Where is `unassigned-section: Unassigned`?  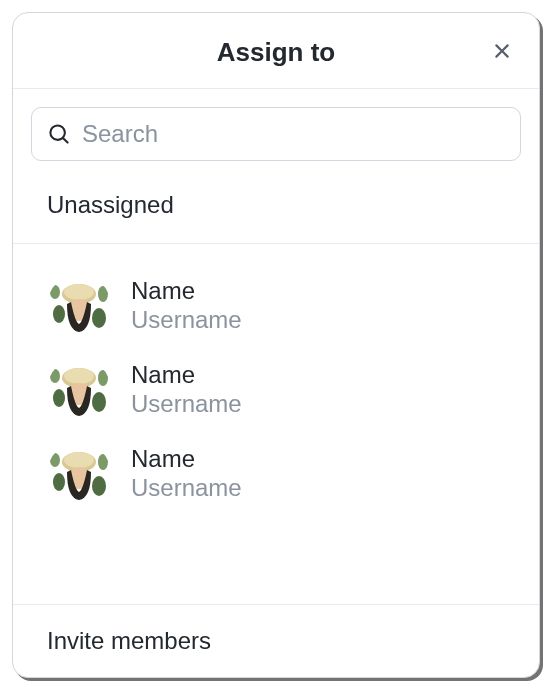
unassigned-section: Unassigned is located at coordinates (276, 212).